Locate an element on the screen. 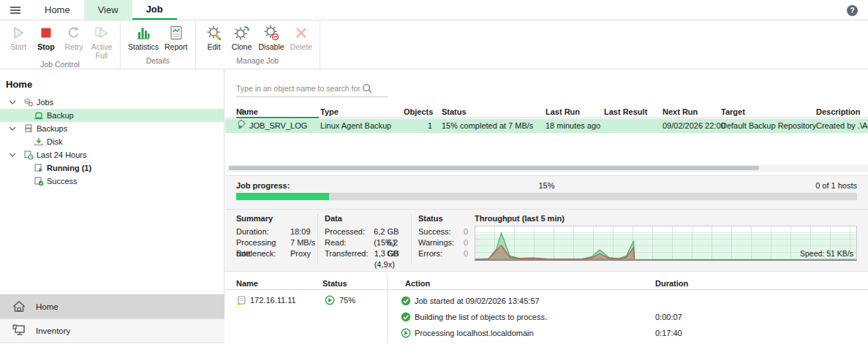 The width and height of the screenshot is (868, 363). summary-title: Summary is located at coordinates (277, 218).